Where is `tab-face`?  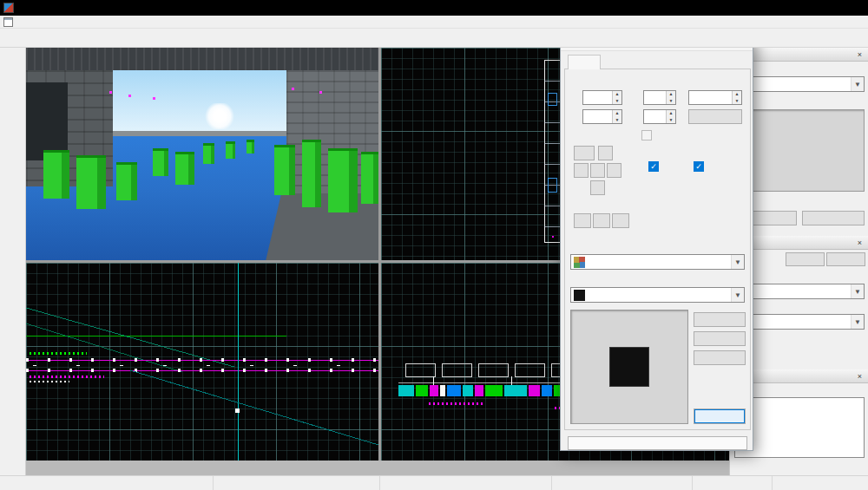 tab-face is located at coordinates (584, 62).